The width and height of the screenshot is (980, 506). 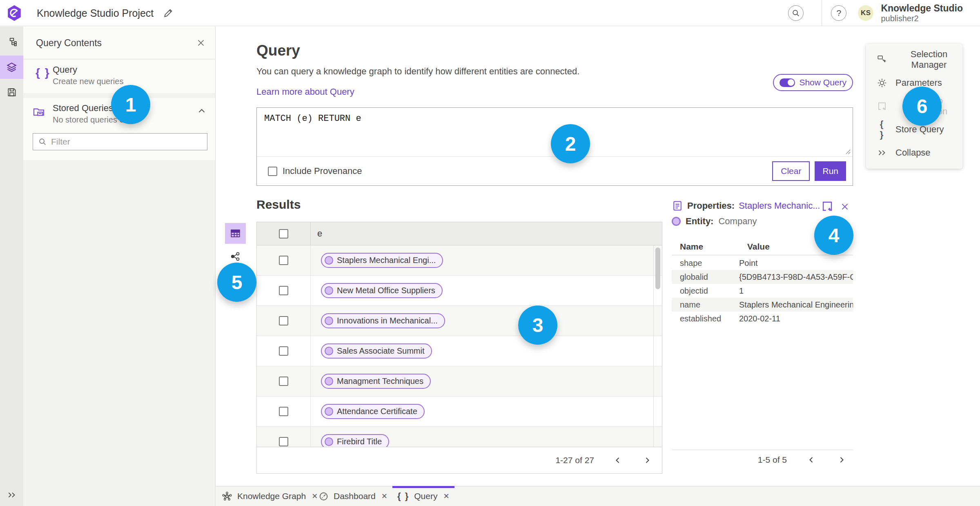 What do you see at coordinates (459, 412) in the screenshot?
I see `table-row: Attendance Certificate` at bounding box center [459, 412].